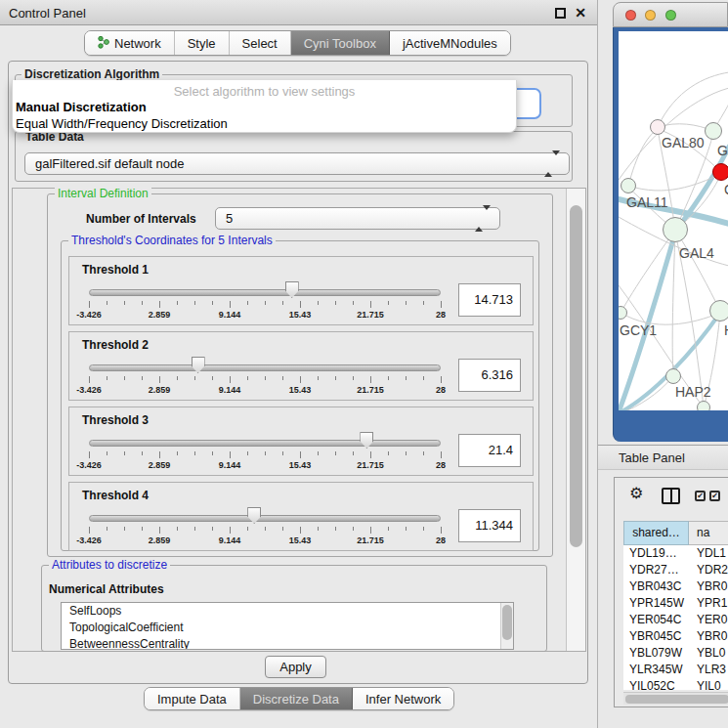 This screenshot has height=728, width=728. I want to click on mac-minimize-icon, so click(651, 16).